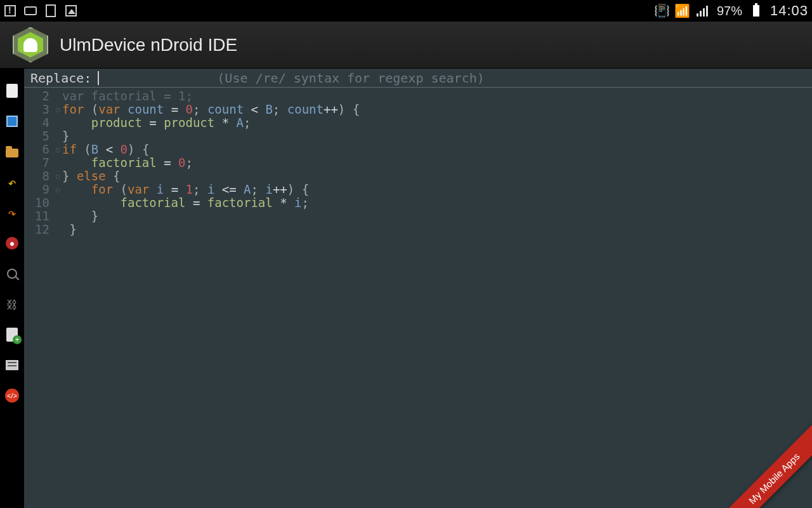  I want to click on format-button, so click(12, 365).